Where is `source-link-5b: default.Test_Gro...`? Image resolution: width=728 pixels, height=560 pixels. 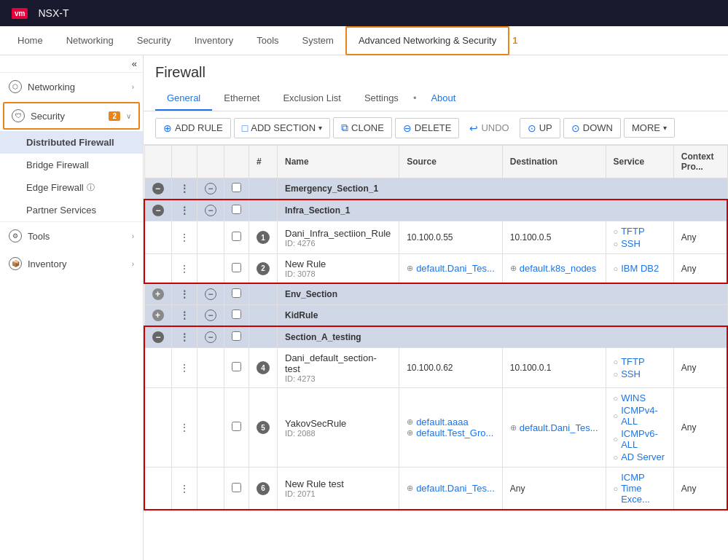
source-link-5b: default.Test_Gro... is located at coordinates (455, 433).